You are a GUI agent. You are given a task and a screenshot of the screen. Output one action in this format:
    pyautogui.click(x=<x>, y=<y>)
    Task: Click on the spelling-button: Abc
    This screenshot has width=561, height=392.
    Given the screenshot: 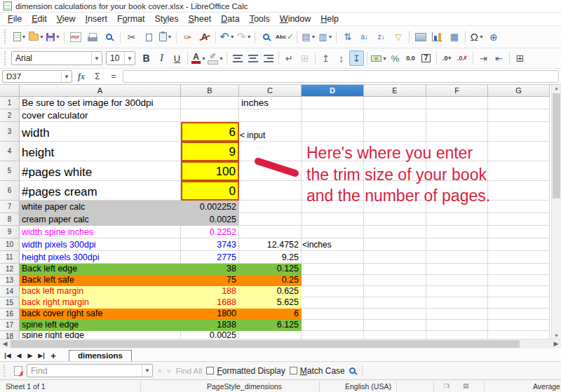 What is the action you would take?
    pyautogui.click(x=285, y=37)
    